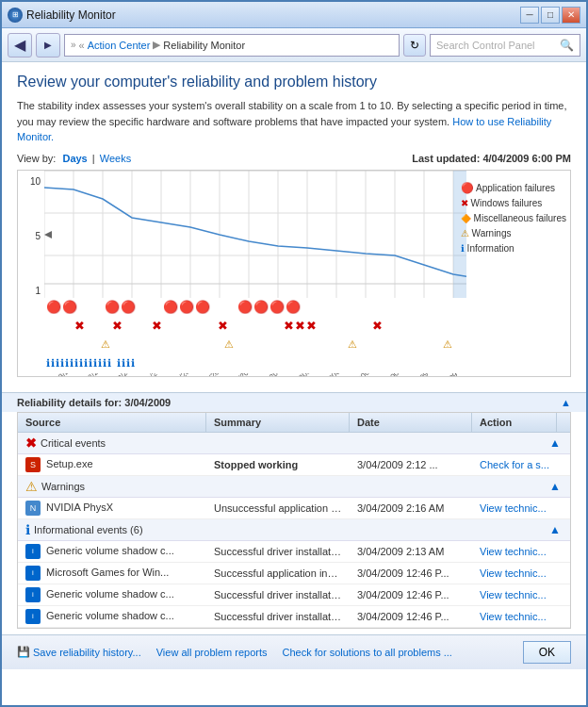  Describe the element at coordinates (79, 652) in the screenshot. I see `save-reliability-link: 💾 Save reliability history...` at that location.